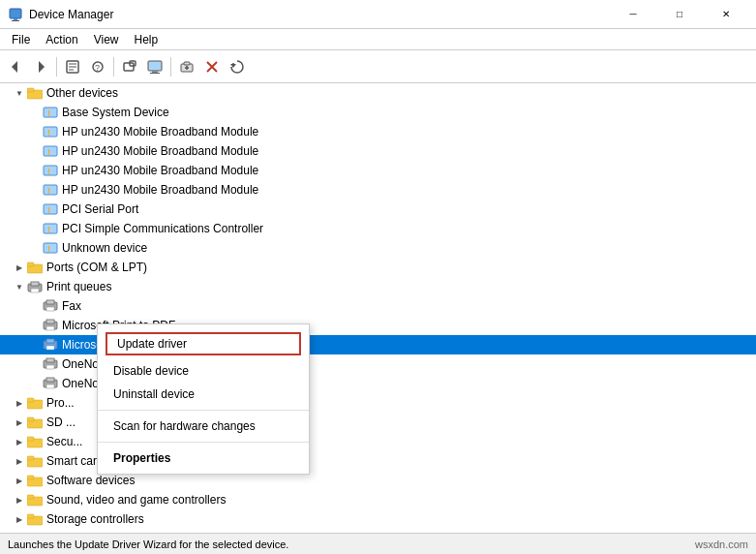 The width and height of the screenshot is (756, 554). What do you see at coordinates (35, 532) in the screenshot?
I see `system-icon` at bounding box center [35, 532].